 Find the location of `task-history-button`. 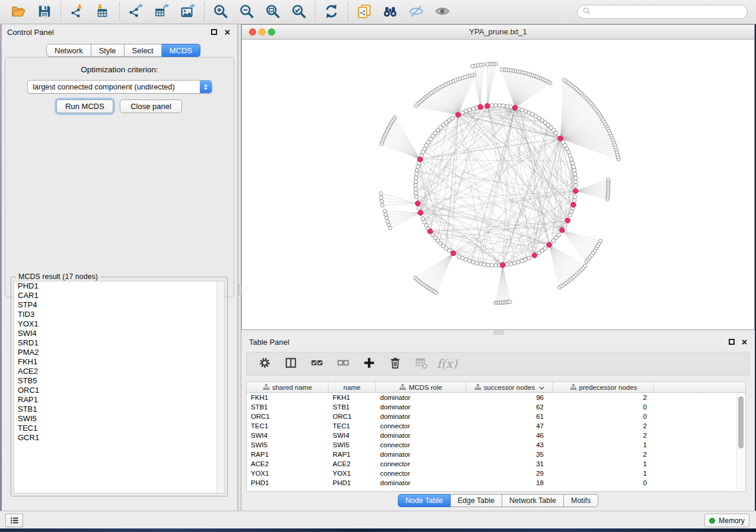

task-history-button is located at coordinates (14, 520).